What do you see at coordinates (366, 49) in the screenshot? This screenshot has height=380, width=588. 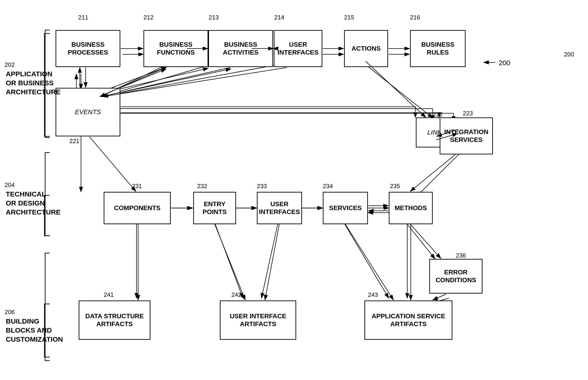 I see `actions-box: ACTIONS` at bounding box center [366, 49].